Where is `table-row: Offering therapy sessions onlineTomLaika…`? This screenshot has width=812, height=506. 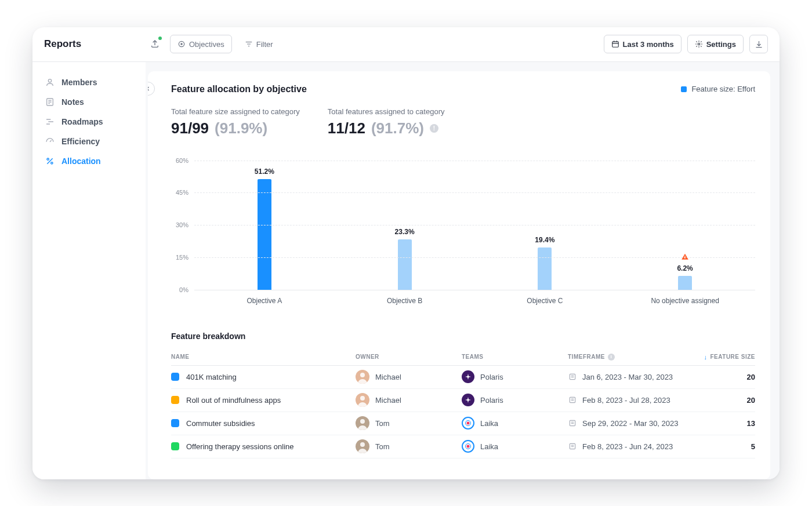
table-row: Offering therapy sessions onlineTomLaika… is located at coordinates (463, 447).